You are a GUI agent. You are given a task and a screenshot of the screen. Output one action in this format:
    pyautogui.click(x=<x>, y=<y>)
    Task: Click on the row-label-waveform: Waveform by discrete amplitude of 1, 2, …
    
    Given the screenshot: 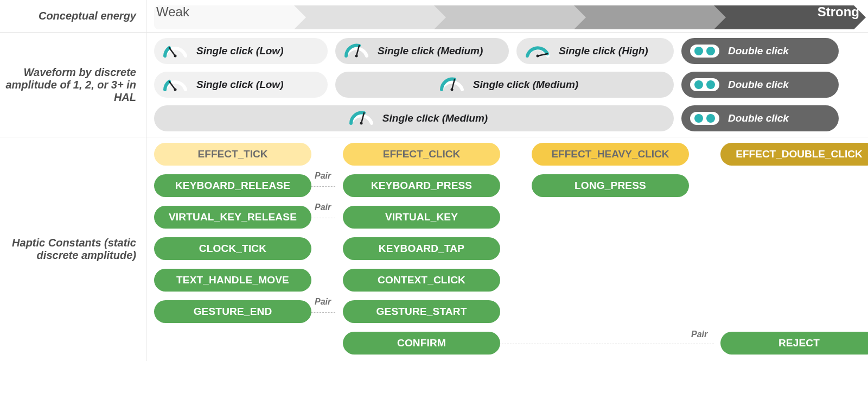 What is the action you would take?
    pyautogui.click(x=73, y=85)
    